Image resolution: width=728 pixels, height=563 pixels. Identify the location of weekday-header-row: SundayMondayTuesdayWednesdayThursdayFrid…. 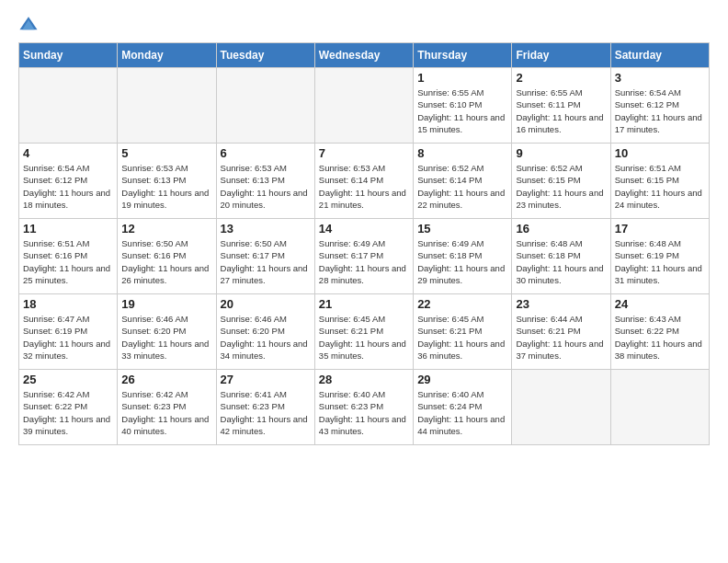
(364, 55).